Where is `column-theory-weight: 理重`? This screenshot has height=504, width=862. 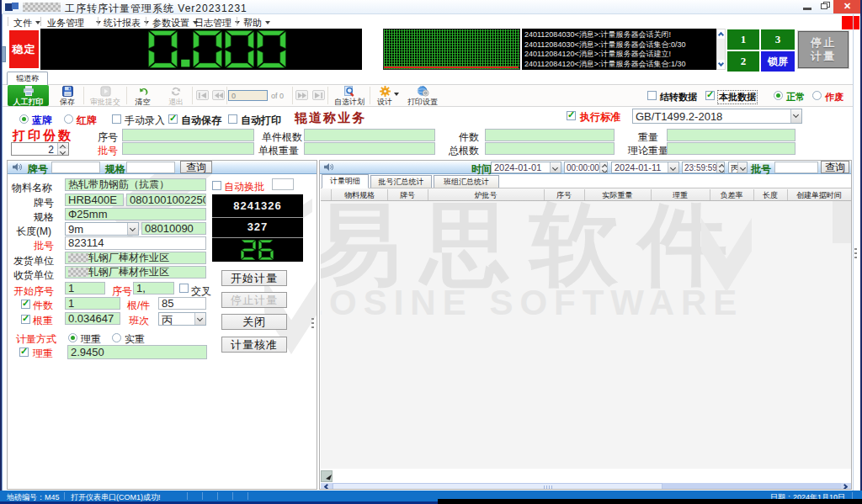 column-theory-weight: 理重 is located at coordinates (680, 195).